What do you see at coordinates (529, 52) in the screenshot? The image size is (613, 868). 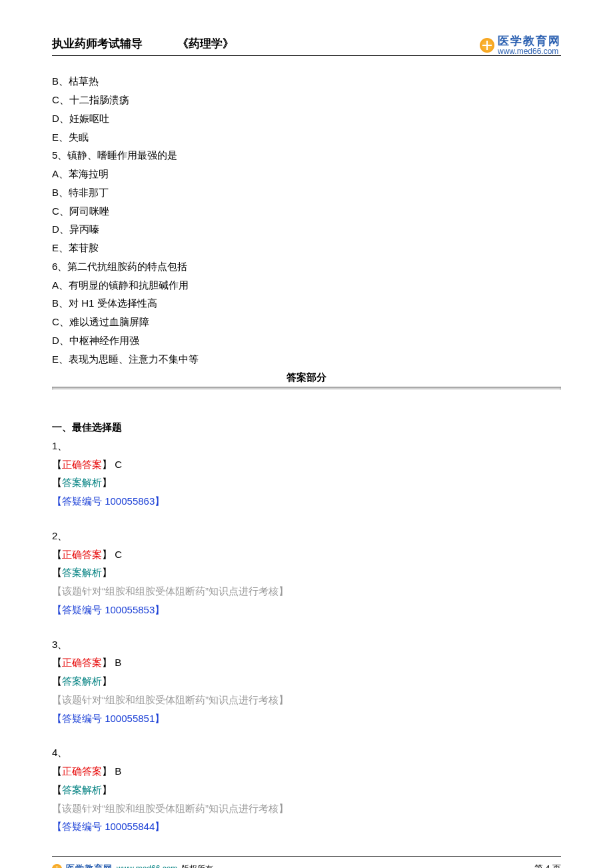 I see `header-logo-url: www.med66.com` at bounding box center [529, 52].